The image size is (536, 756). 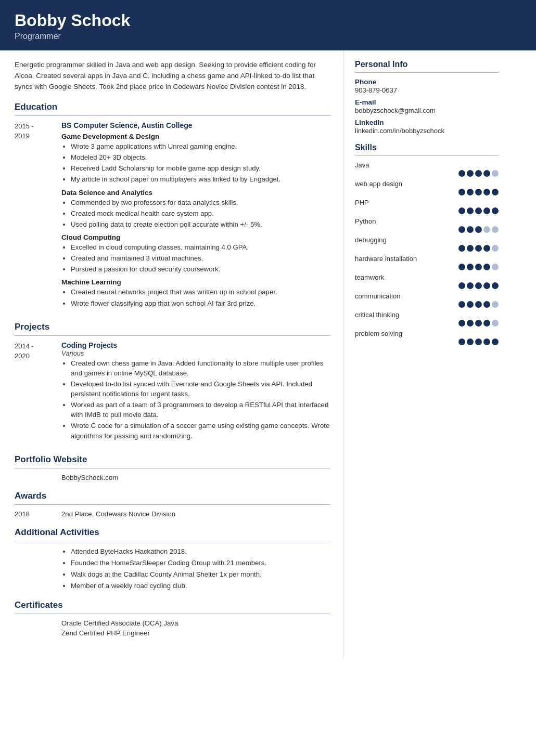 I want to click on education-degree: BS Computer Science, Austin College, so click(x=196, y=125).